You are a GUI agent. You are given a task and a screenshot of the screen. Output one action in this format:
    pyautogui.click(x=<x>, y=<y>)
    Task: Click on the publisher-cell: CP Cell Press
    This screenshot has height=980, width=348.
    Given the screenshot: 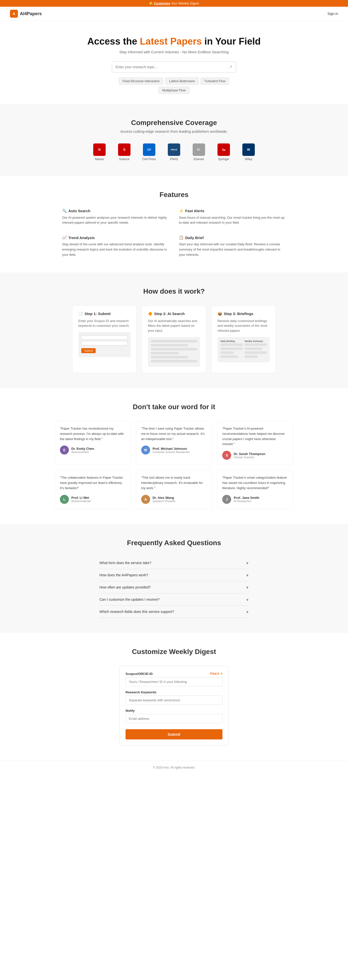 What is the action you would take?
    pyautogui.click(x=149, y=152)
    